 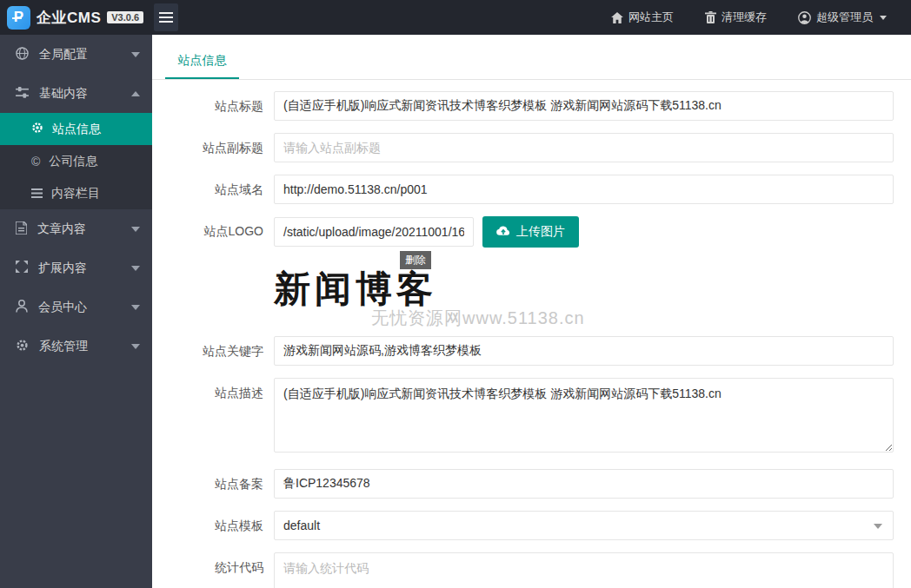 I want to click on sidebar-item-label: 会员中心, so click(x=80, y=307).